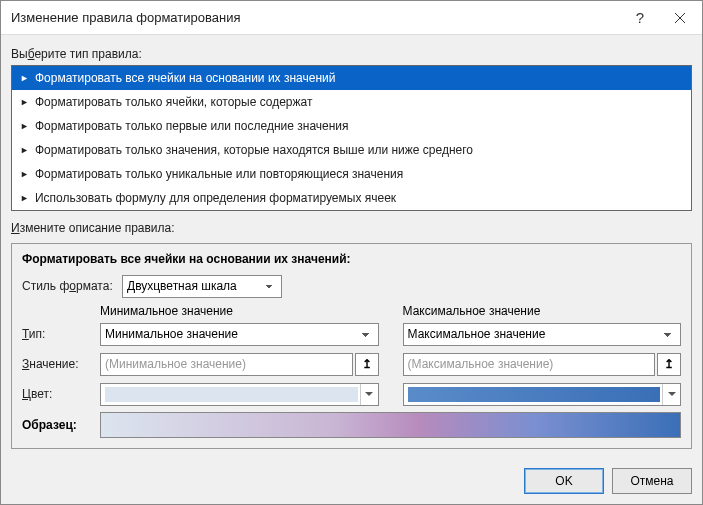  I want to click on help-button: ?, so click(640, 18).